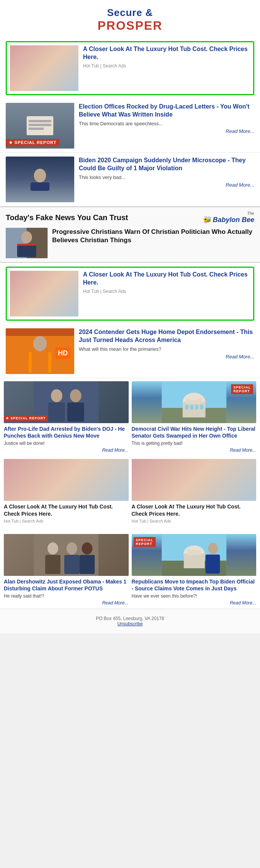 The image size is (260, 868). I want to click on footer-address: PO Box 455, Leesburg, VA 20178, so click(130, 619).